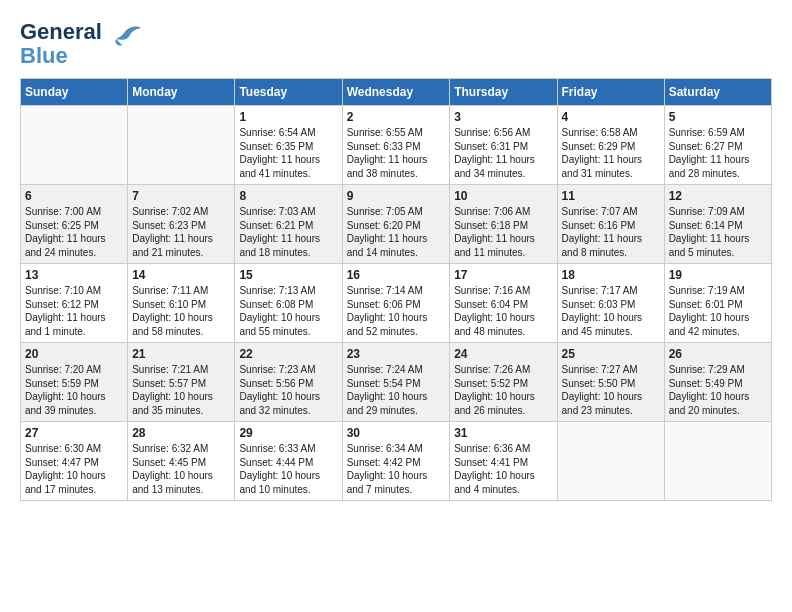 The image size is (792, 612). I want to click on day-number: 10, so click(503, 196).